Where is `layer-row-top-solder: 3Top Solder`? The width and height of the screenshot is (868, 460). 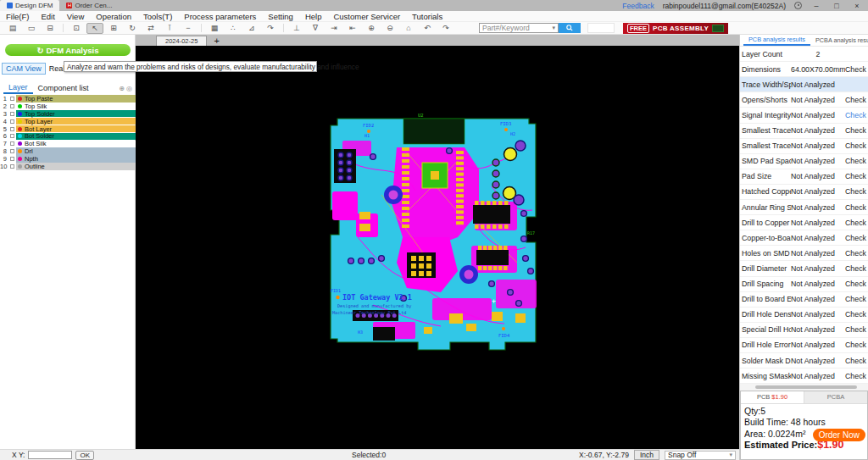
layer-row-top-solder: 3Top Solder is located at coordinates (68, 114).